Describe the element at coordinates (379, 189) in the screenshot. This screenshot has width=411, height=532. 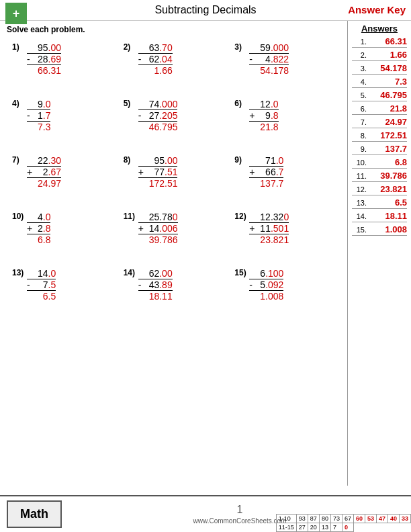
I see `answer-item-12: 12. 23.821` at that location.